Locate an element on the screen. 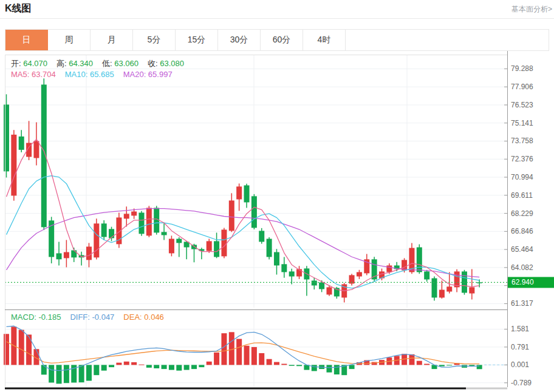  axis-tick-label: 72.376 is located at coordinates (522, 159).